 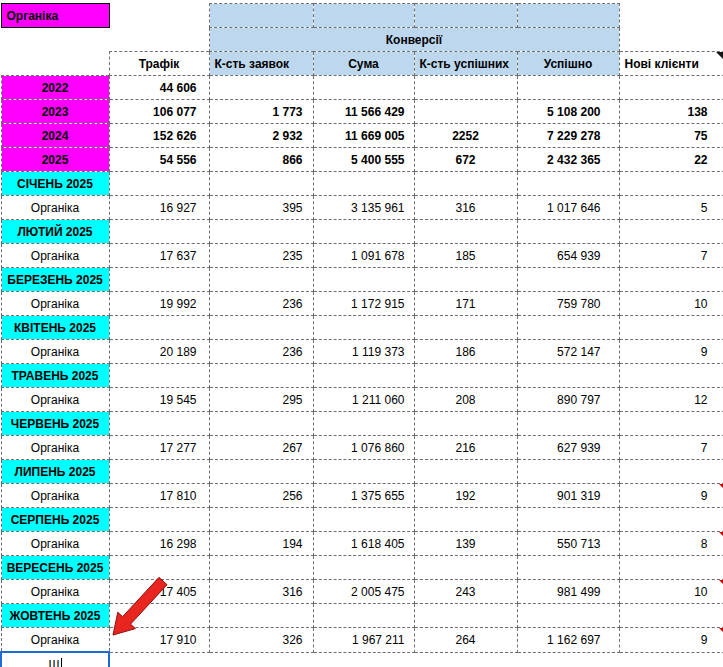 I want to click on value-cell: 192, so click(x=466, y=496).